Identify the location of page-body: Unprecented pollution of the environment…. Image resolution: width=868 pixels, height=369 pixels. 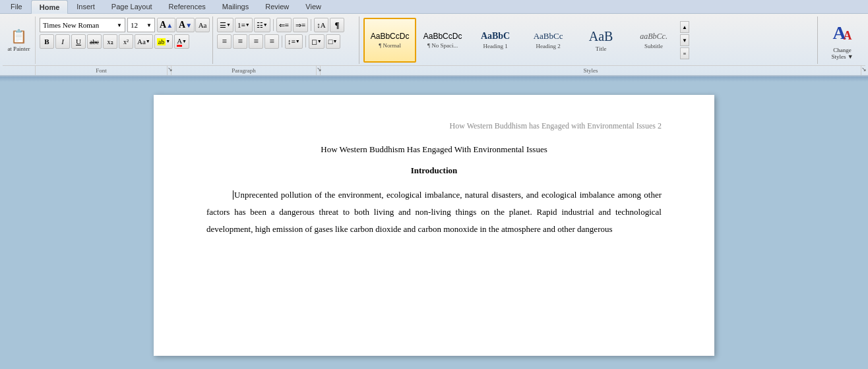
(434, 212).